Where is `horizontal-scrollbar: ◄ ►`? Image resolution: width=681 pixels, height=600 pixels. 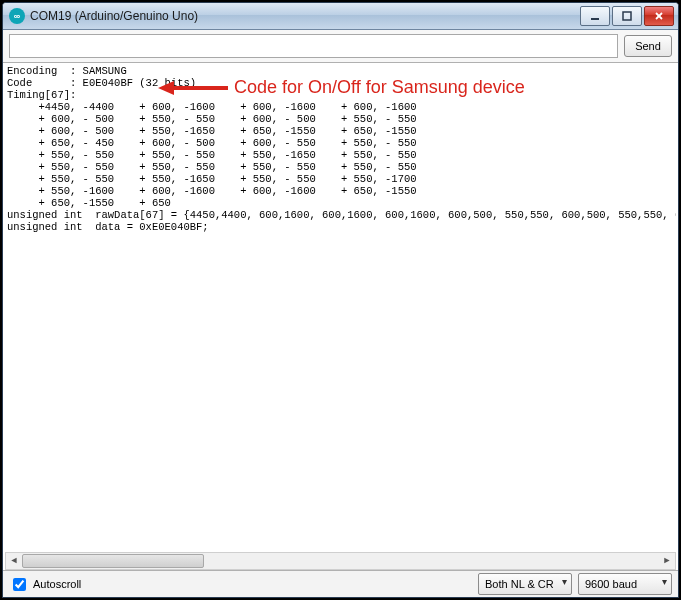
horizontal-scrollbar: ◄ ► is located at coordinates (340, 561).